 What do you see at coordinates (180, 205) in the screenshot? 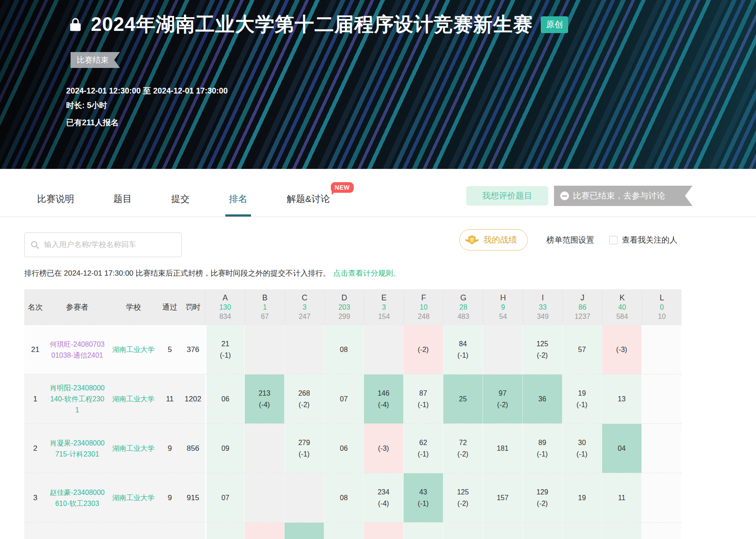
I see `tab-提交: 提交` at bounding box center [180, 205].